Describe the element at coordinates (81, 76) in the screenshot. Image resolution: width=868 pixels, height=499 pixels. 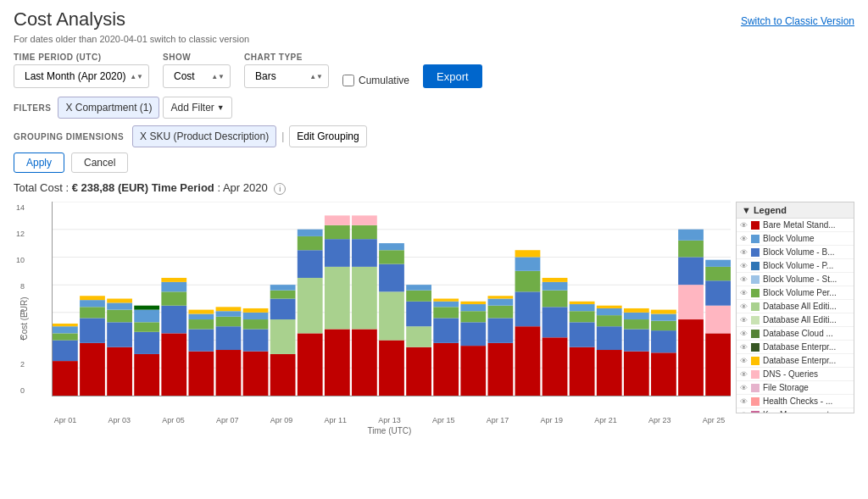
I see `time-period-select: Last Month (Apr 2020) This Month Last 7 …` at that location.